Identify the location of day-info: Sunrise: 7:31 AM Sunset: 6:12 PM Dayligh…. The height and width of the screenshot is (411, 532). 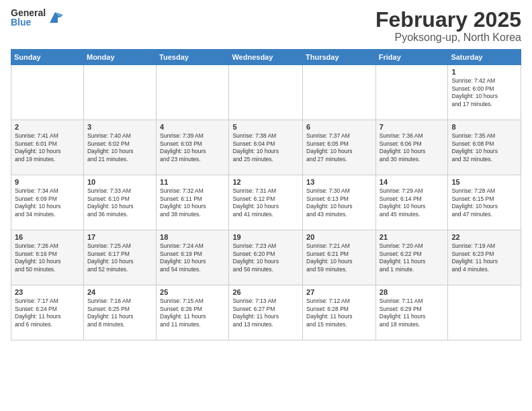
(266, 203).